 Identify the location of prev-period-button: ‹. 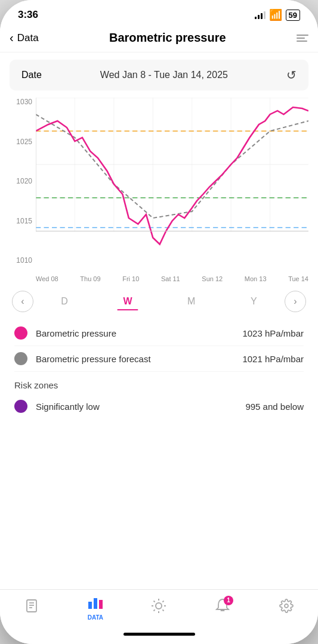
(23, 301).